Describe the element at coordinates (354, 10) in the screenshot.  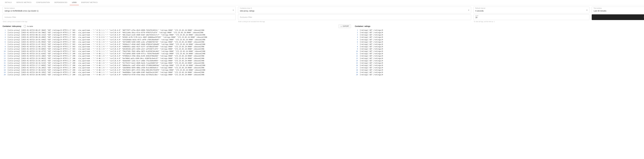
I see `containers-select: Containers (max 2)` at that location.